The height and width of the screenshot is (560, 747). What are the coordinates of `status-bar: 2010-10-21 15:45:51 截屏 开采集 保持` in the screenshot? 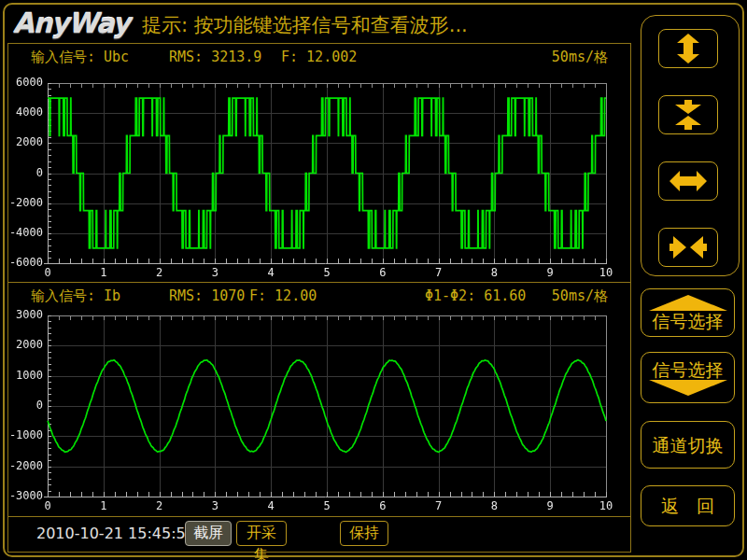 It's located at (319, 534).